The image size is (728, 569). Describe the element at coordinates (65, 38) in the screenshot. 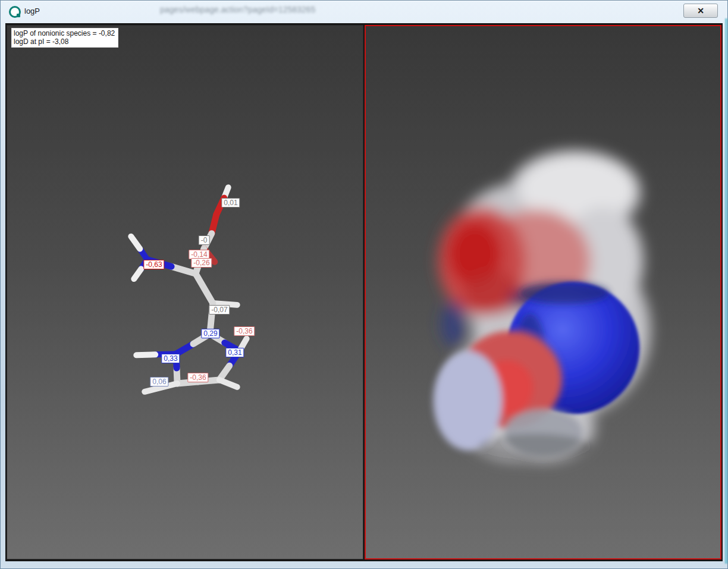

I see `logp-info-box: logP of nonionic species = -0,82 logD at…` at that location.